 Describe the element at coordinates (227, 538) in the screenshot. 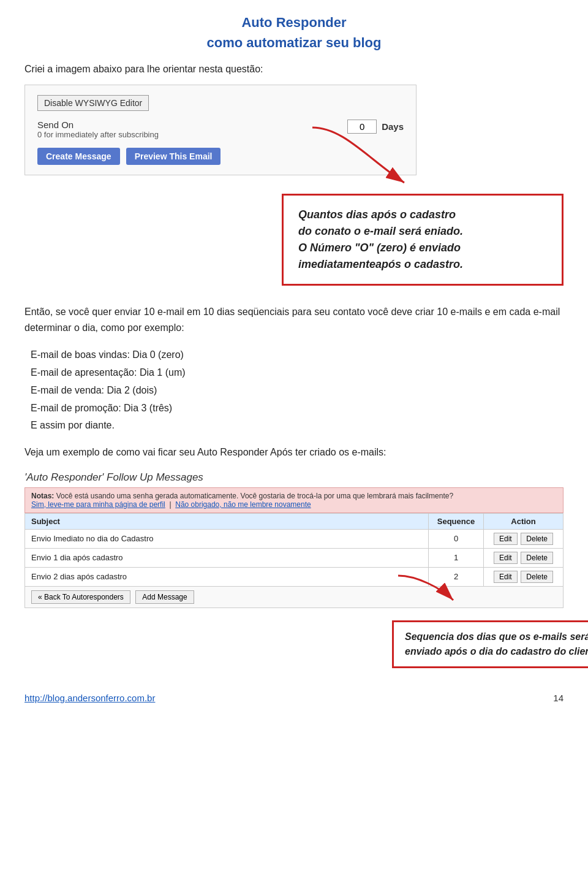

I see `cell-subject: Envio Imediato no dia do Cadastro` at that location.